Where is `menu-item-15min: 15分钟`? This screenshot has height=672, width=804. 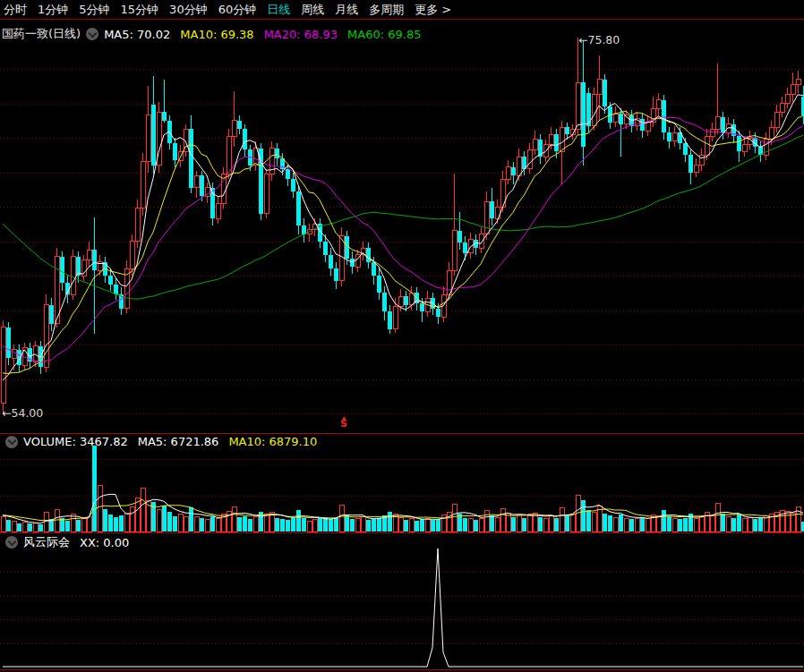
menu-item-15min: 15分钟 is located at coordinates (140, 10).